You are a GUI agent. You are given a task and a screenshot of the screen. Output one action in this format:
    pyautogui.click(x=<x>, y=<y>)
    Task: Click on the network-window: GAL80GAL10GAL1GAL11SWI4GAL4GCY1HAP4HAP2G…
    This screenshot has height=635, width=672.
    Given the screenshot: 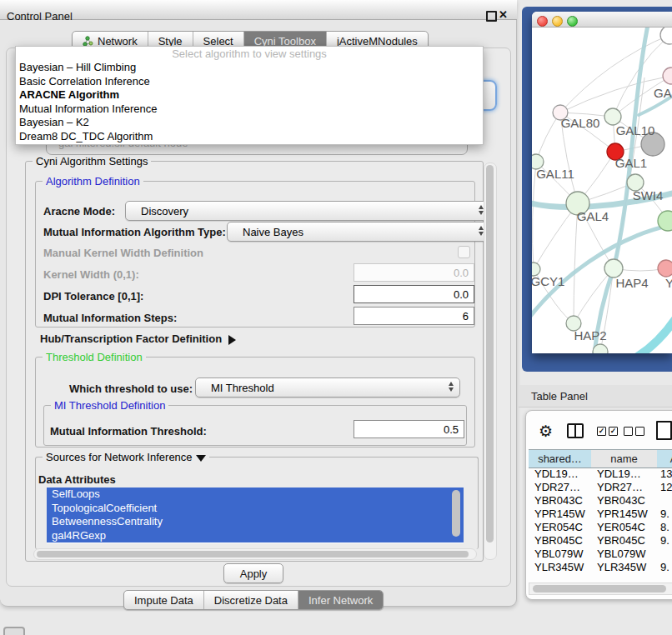 What is the action you would take?
    pyautogui.click(x=602, y=182)
    